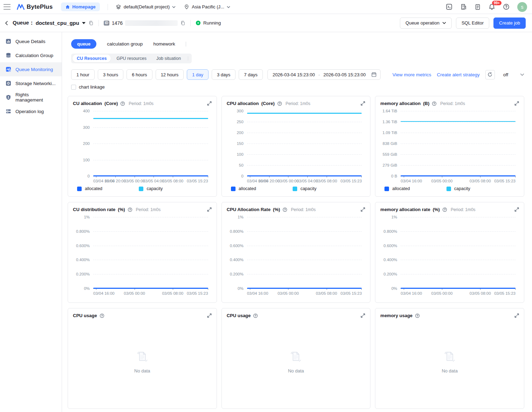  I want to click on date-range-picker: 2026-03-04 15:23:00 - 2026-03-05 15:23:0…, so click(324, 75).